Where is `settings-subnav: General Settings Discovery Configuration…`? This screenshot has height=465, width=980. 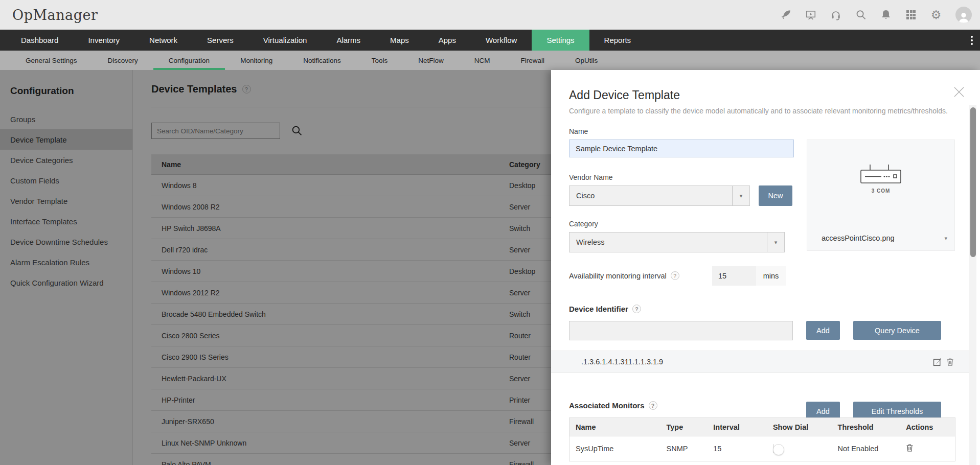
settings-subnav: General Settings Discovery Configuration… is located at coordinates (490, 60).